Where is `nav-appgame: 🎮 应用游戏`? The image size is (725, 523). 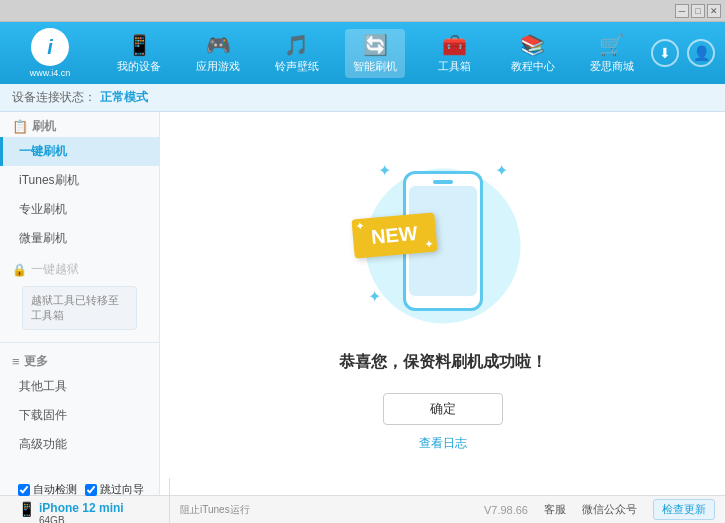 nav-appgame: 🎮 应用游戏 is located at coordinates (218, 54).